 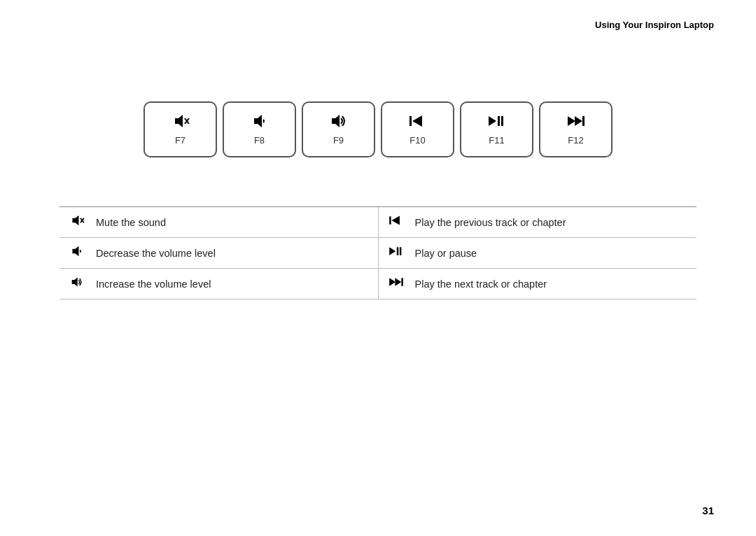 What do you see at coordinates (155, 253) in the screenshot?
I see `vol-down-description: Decrease the volume level` at bounding box center [155, 253].